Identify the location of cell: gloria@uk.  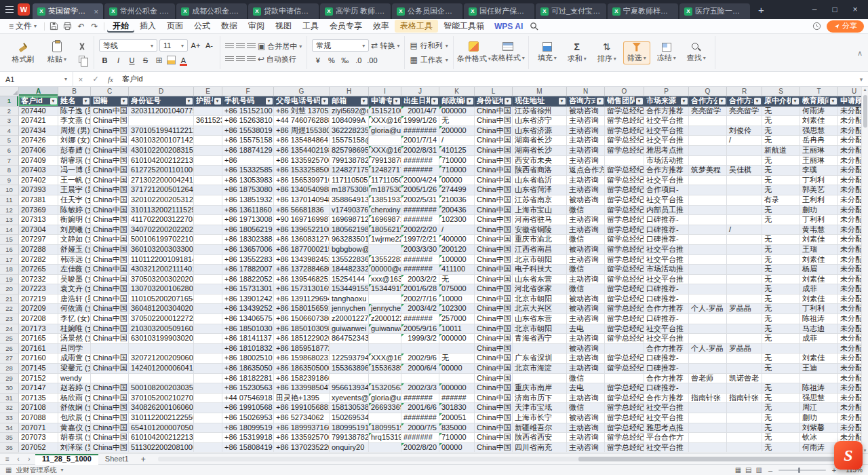
(385, 399).